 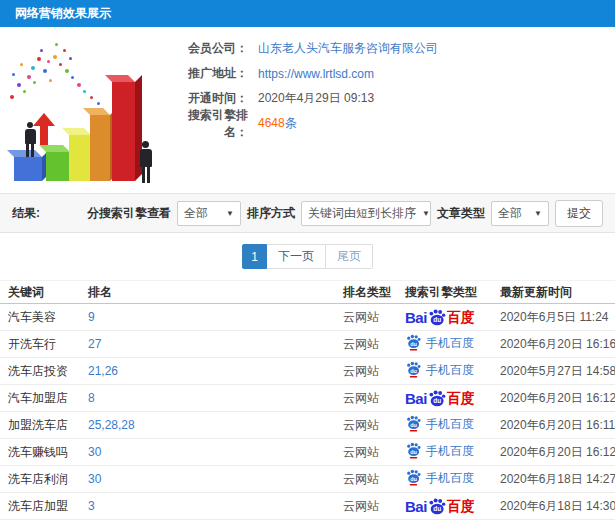 I want to click on promotion-url-link: https://www.lrtlsd.com, so click(x=316, y=74).